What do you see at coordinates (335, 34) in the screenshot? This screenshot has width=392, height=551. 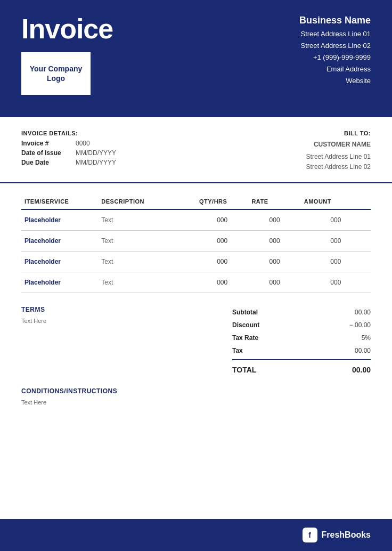 I see `business-address1: Street Address Line 01` at bounding box center [335, 34].